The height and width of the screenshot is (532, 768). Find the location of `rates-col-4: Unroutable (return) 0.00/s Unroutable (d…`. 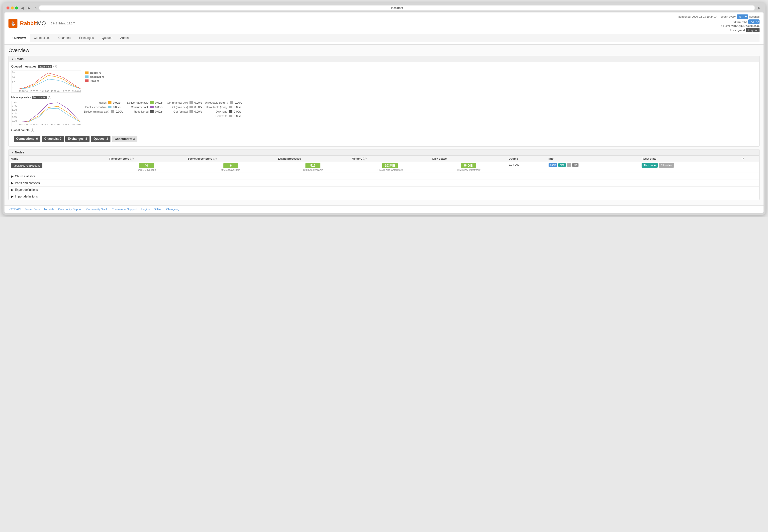

rates-col-4: Unroutable (return) 0.00/s Unroutable (d… is located at coordinates (224, 109).